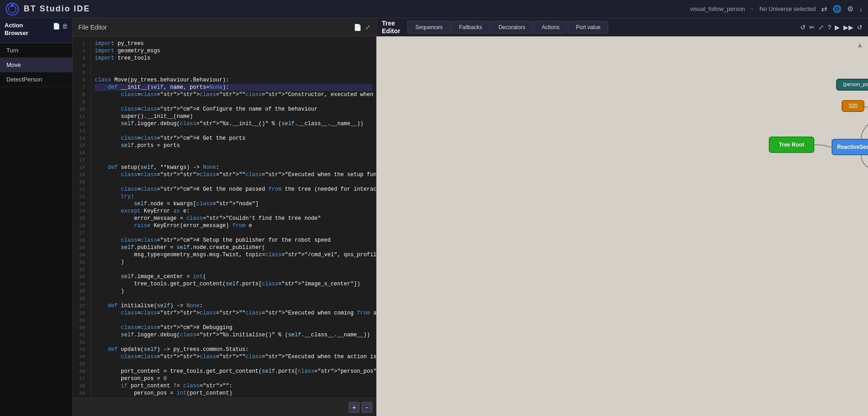 This screenshot has height=416, width=868. I want to click on decorators-button: Decorators, so click(512, 27).